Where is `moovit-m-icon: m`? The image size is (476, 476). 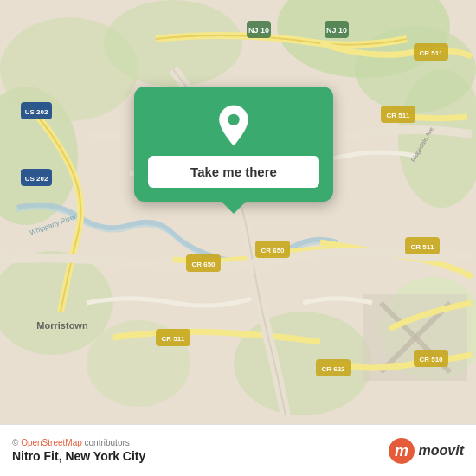
moovit-m-icon: m is located at coordinates (402, 451).